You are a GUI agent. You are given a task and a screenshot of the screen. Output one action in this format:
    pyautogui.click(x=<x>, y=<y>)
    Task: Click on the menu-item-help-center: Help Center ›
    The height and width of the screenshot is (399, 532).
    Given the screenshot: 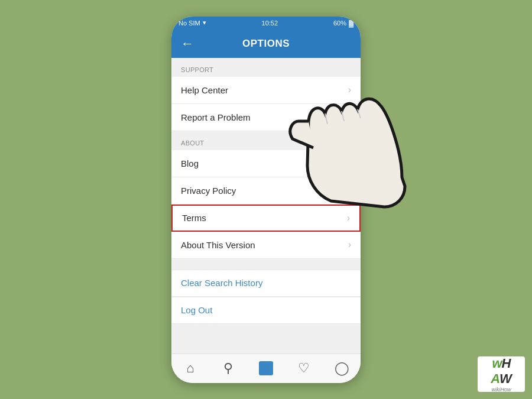 What is the action you would take?
    pyautogui.click(x=266, y=90)
    